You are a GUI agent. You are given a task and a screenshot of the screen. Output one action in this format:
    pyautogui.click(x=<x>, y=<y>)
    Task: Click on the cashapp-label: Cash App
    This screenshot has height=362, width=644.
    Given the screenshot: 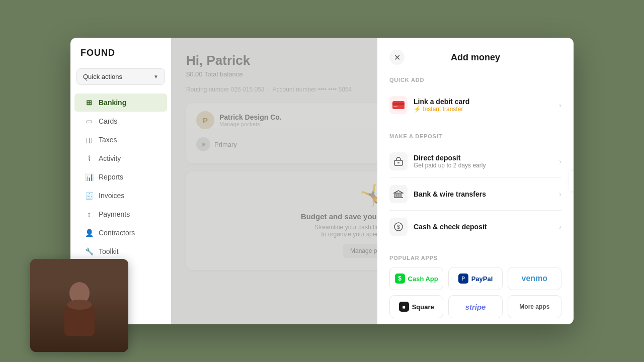 What is the action you would take?
    pyautogui.click(x=423, y=279)
    